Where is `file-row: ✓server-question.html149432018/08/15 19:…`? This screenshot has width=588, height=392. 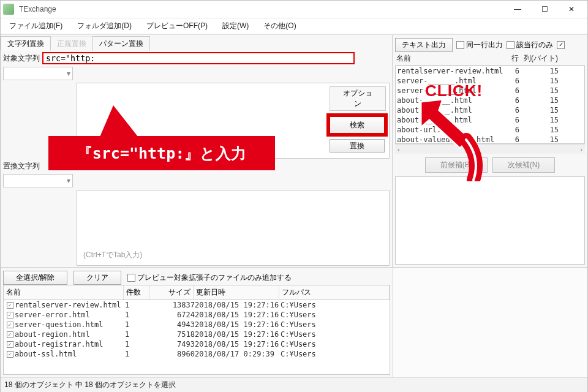
file-row: ✓server-question.html149432018/08/15 19:… is located at coordinates (197, 325).